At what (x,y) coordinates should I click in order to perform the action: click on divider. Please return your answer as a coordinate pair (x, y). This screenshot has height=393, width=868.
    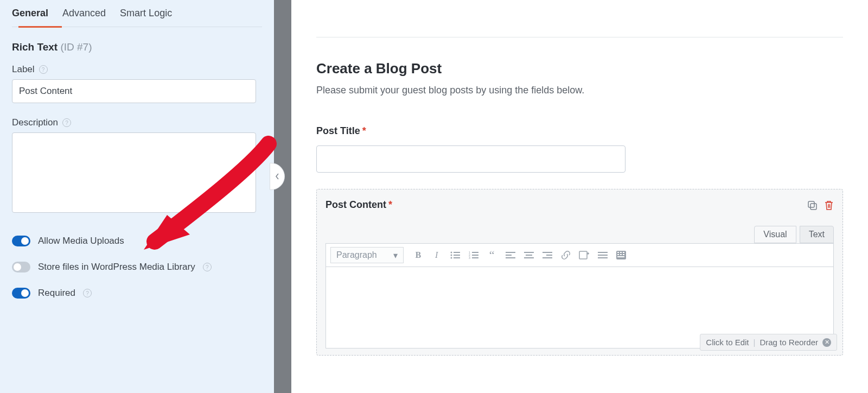
    Looking at the image, I should click on (579, 37).